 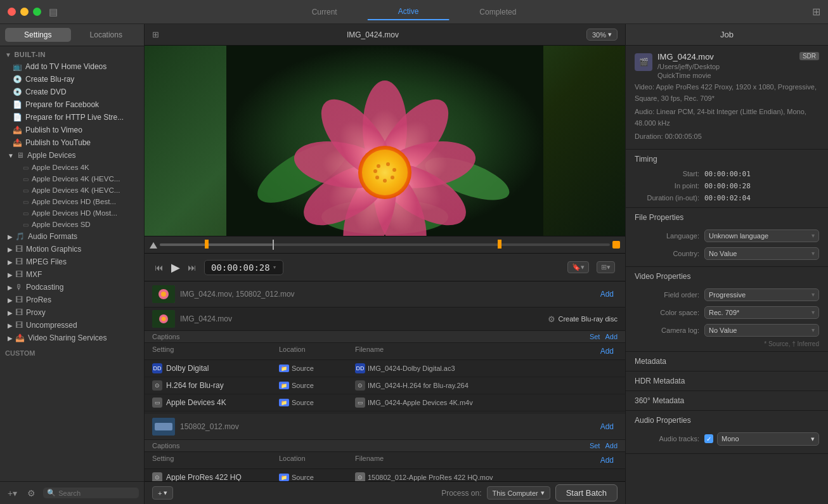 What do you see at coordinates (727, 420) in the screenshot?
I see `audio-properties-header: Audio Properties` at bounding box center [727, 420].